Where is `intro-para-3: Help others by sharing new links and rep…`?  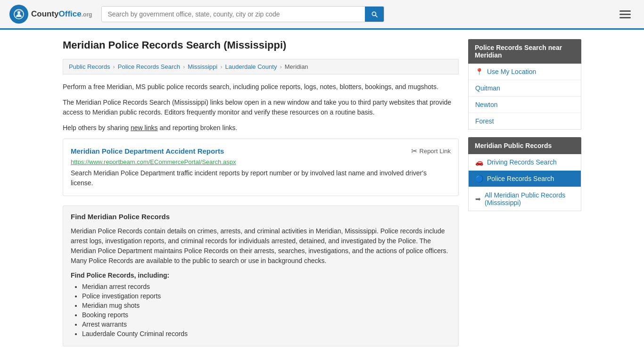 intro-para-3: Help others by sharing new links and rep… is located at coordinates (261, 128).